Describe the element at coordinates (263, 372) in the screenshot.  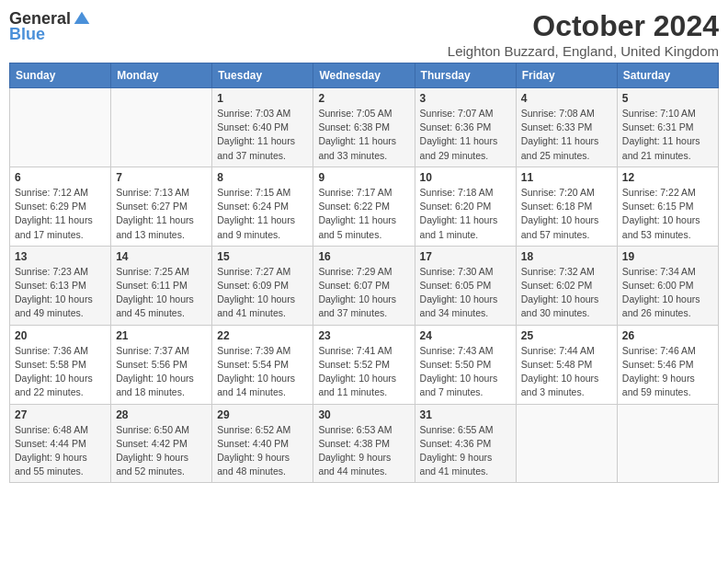
I see `day-info: Sunrise: 7:39 AMSunset: 5:54 PMDaylight:…` at that location.